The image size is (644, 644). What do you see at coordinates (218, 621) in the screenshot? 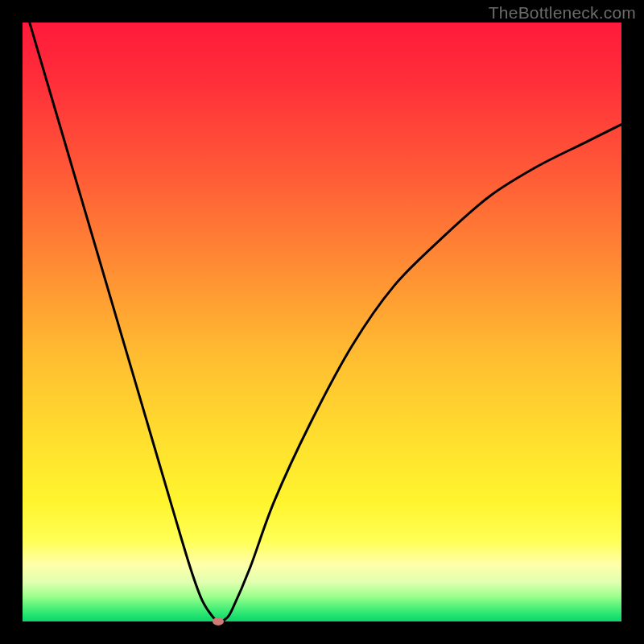
I see `optimal-marker` at bounding box center [218, 621].